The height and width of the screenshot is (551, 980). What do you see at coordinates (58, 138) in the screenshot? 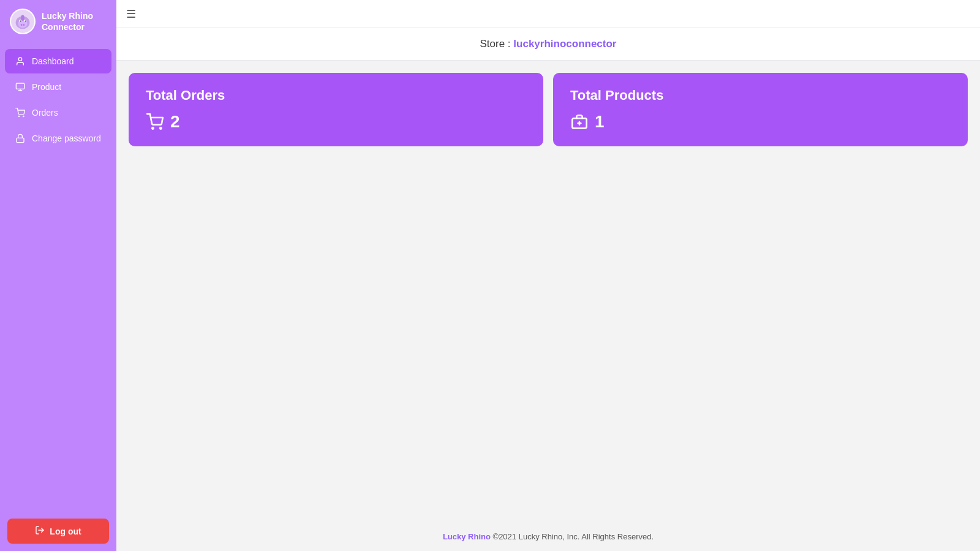
I see `sidebar-item-change-password: Change password` at bounding box center [58, 138].